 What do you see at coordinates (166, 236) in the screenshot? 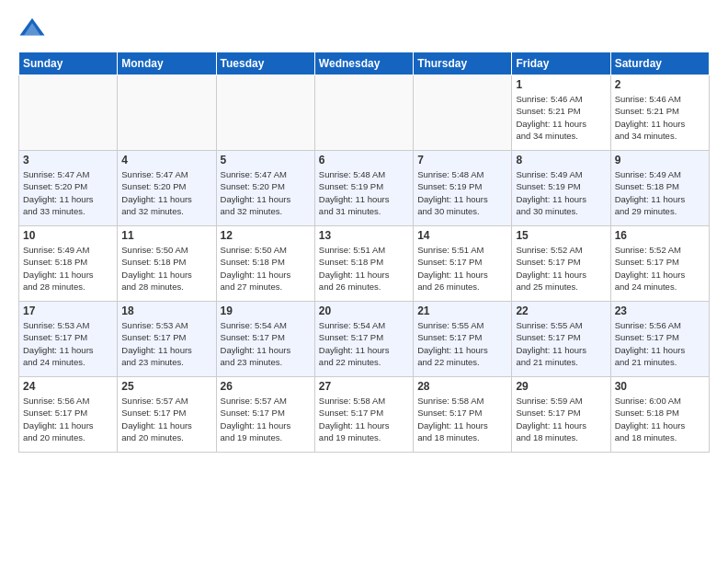
I see `day-number: 11` at bounding box center [166, 236].